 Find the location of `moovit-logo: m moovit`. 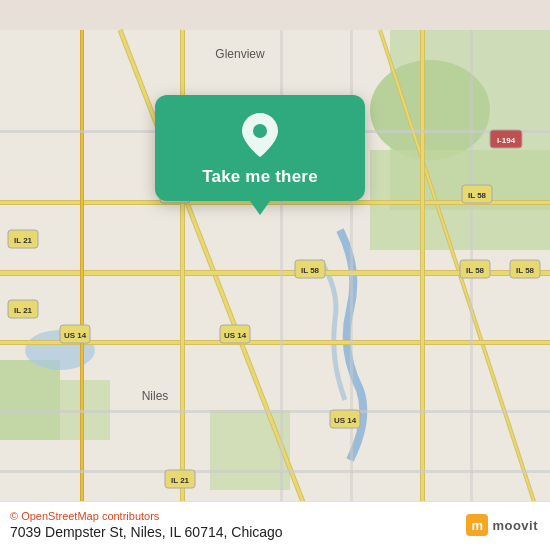

moovit-logo: m moovit is located at coordinates (502, 525).